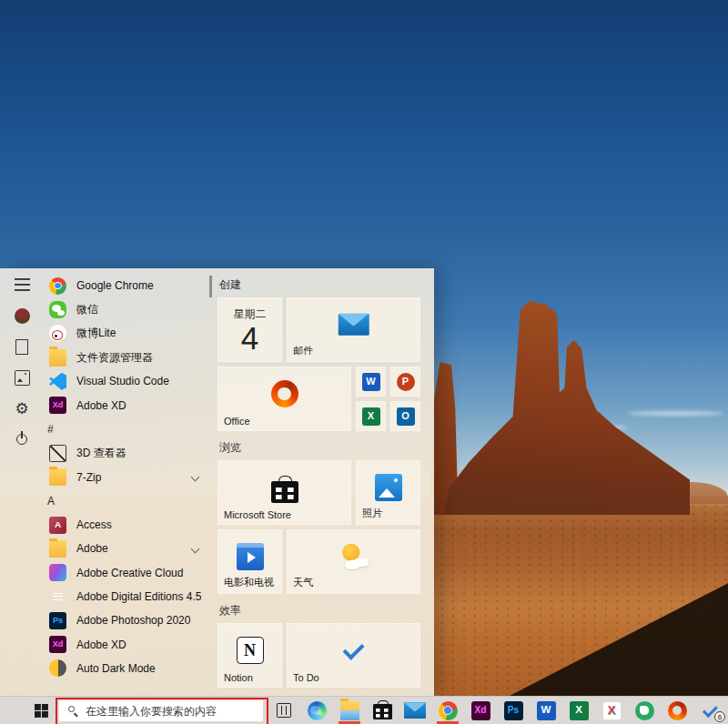  I want to click on edge-icon, so click(317, 711).